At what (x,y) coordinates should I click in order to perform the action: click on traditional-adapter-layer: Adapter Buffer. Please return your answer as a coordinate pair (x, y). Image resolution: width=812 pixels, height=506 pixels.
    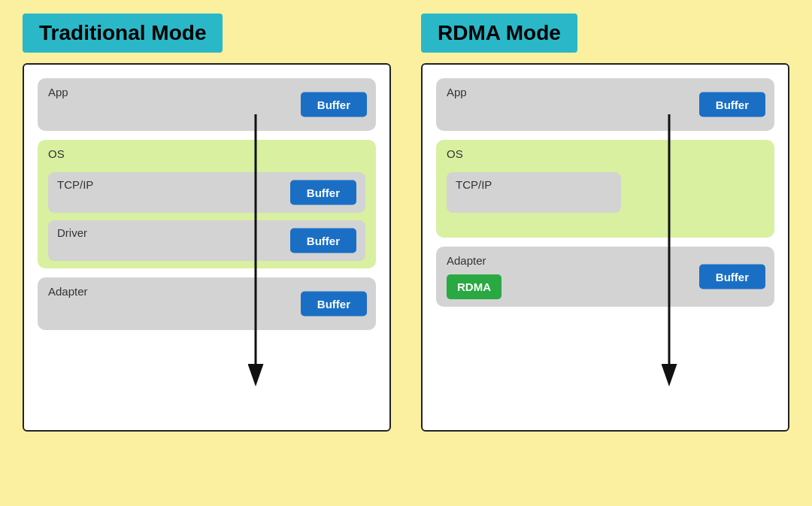
    Looking at the image, I should click on (207, 304).